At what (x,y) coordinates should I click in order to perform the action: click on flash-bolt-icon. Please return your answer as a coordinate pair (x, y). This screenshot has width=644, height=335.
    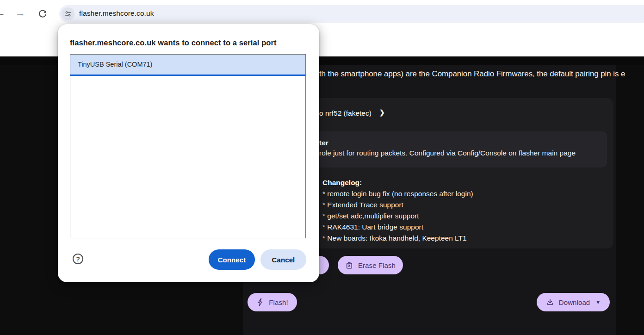
    Looking at the image, I should click on (260, 303).